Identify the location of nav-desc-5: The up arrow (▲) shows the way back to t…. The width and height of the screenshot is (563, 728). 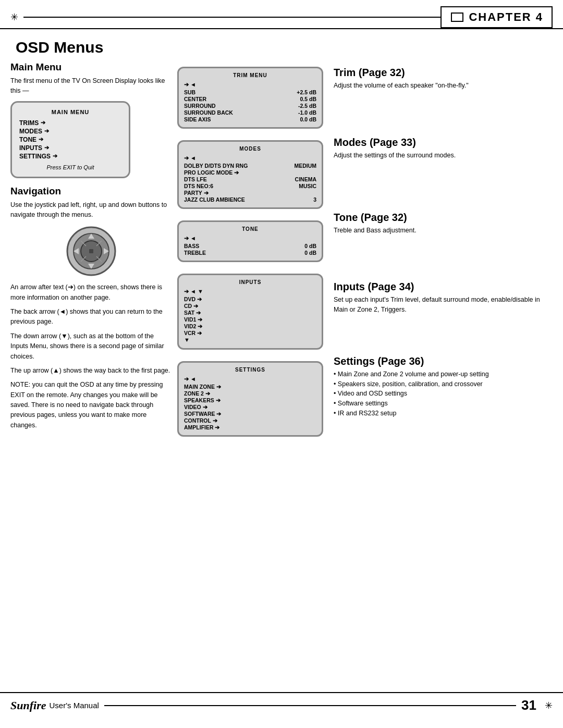
(91, 371).